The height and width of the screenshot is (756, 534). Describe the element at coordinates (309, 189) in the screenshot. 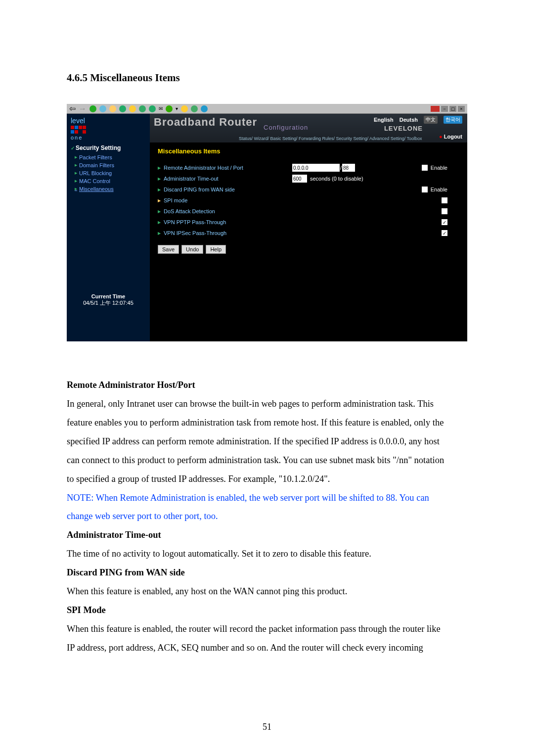

I see `row-discard-ping: ▶ Discard PING from WAN side Enable` at that location.